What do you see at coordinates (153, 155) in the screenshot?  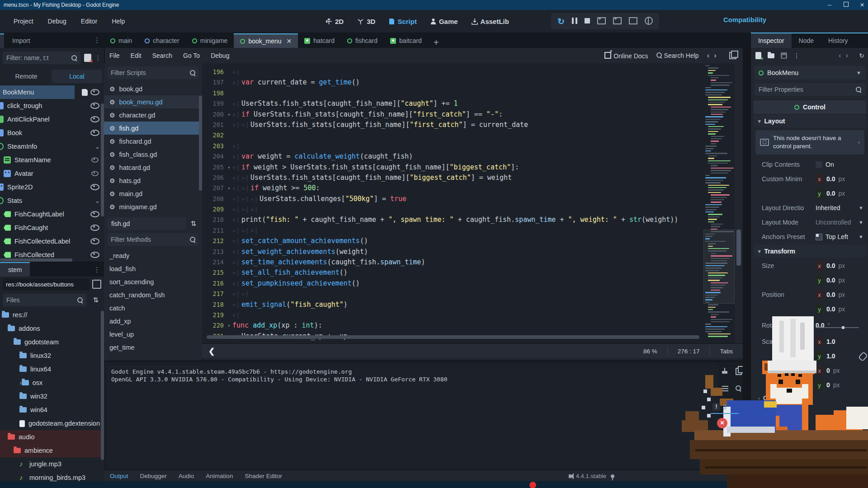 I see `script-item-fish_class.gd: ⚙fish_class.gd` at bounding box center [153, 155].